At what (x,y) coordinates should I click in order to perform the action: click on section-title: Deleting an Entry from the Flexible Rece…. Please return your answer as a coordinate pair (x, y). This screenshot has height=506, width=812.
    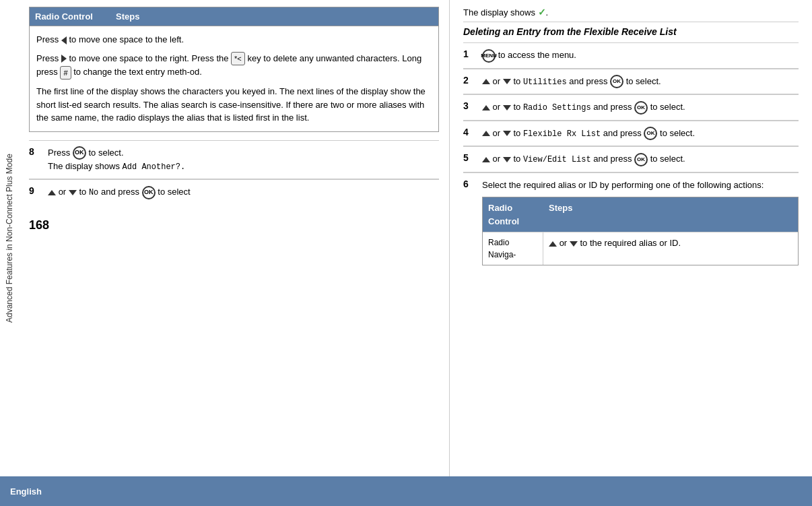
    Looking at the image, I should click on (631, 32).